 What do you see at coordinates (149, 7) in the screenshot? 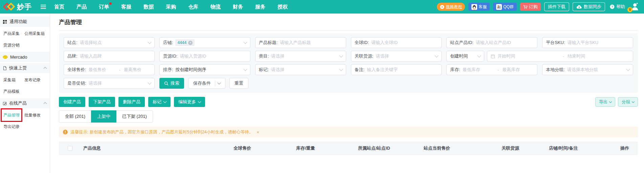
I see `nav-item-data: 数据` at bounding box center [149, 7].